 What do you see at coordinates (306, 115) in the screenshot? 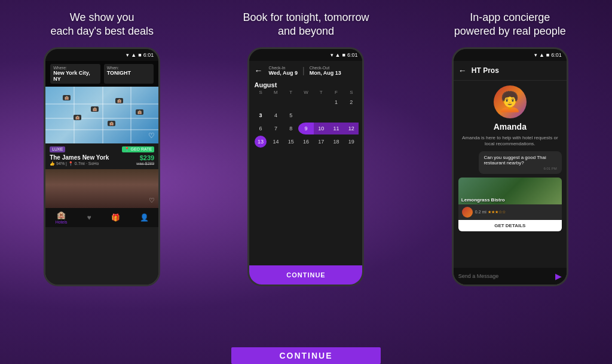
I see `calendar-week-2: 3 4 5` at bounding box center [306, 115].